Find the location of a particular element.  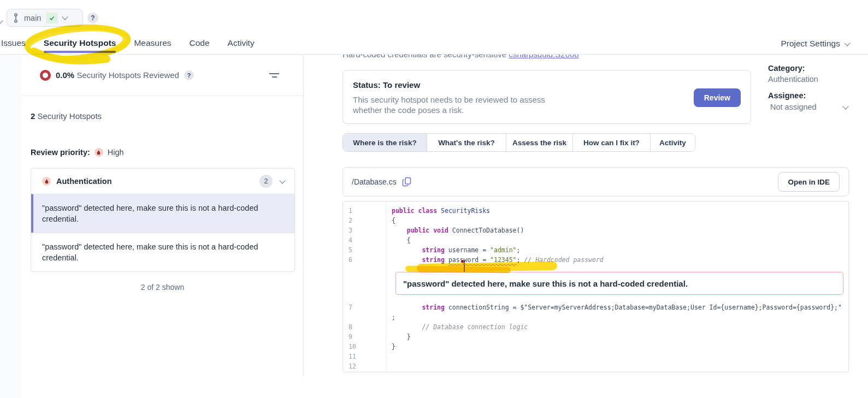

code-line: 7 string connectionString = $"Server=myS… is located at coordinates (595, 307).